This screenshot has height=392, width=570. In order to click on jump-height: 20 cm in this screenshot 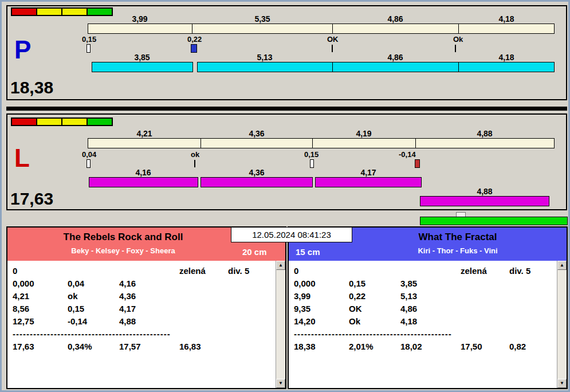, I will do `click(254, 252)`.